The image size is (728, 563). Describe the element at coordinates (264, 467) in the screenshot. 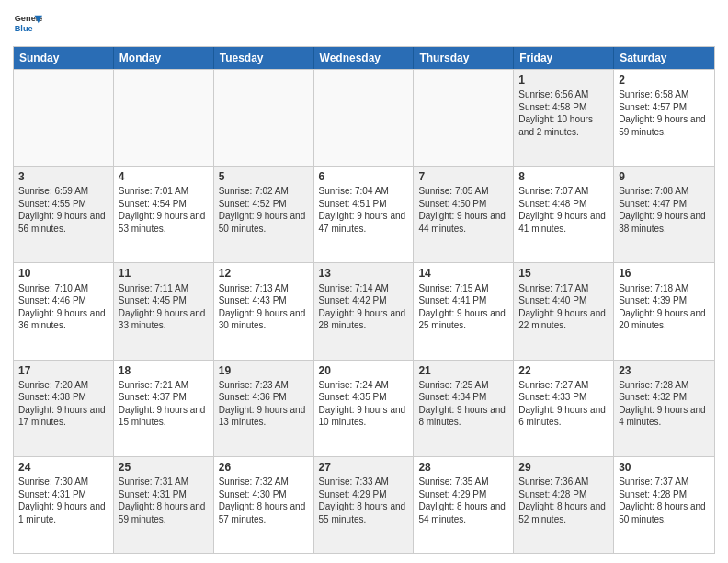

I see `day-number: 26` at that location.